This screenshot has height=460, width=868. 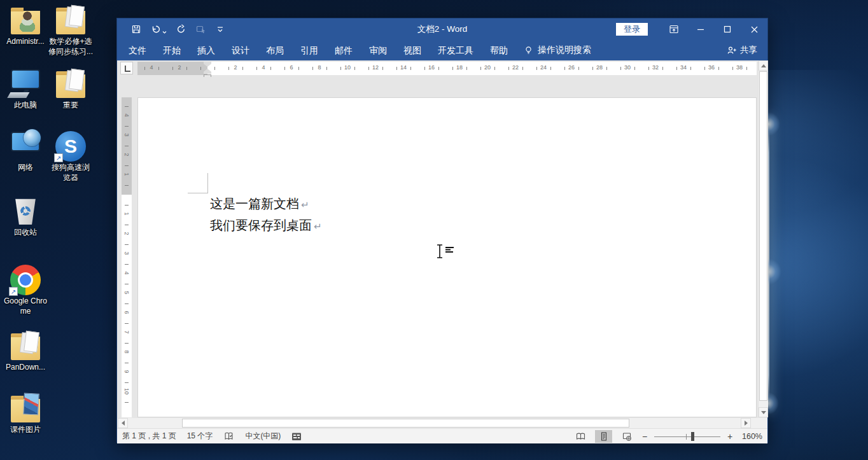 What do you see at coordinates (136, 29) in the screenshot?
I see `save-icon` at bounding box center [136, 29].